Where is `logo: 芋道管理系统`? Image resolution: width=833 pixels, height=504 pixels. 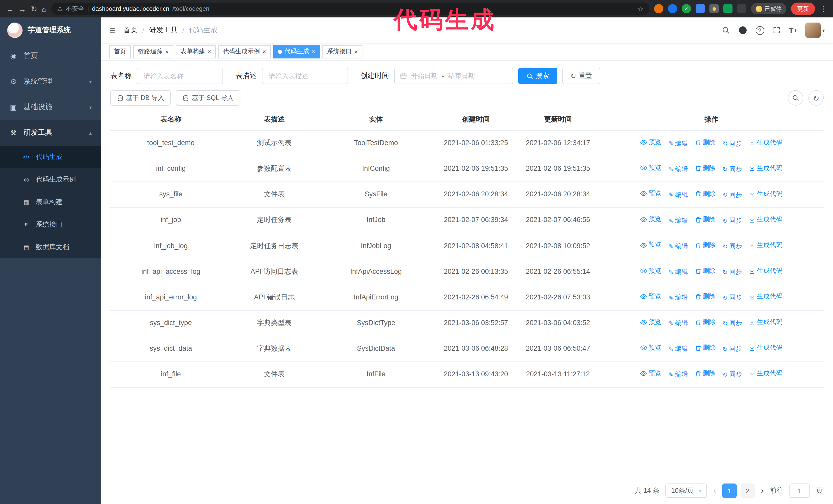
logo: 芋道管理系统 is located at coordinates (51, 30).